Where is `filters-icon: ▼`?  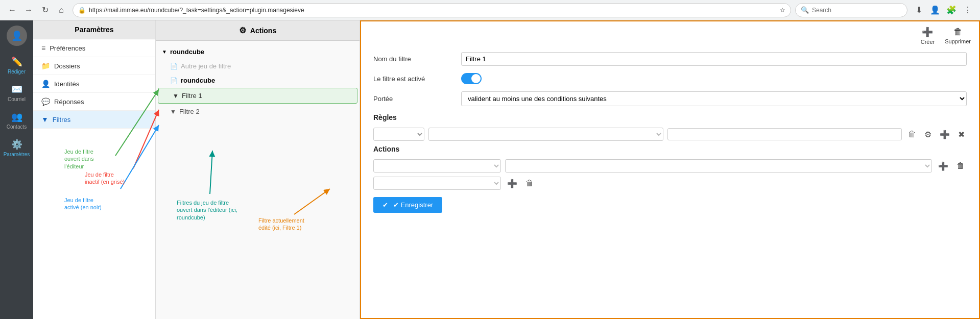 filters-icon: ▼ is located at coordinates (45, 119).